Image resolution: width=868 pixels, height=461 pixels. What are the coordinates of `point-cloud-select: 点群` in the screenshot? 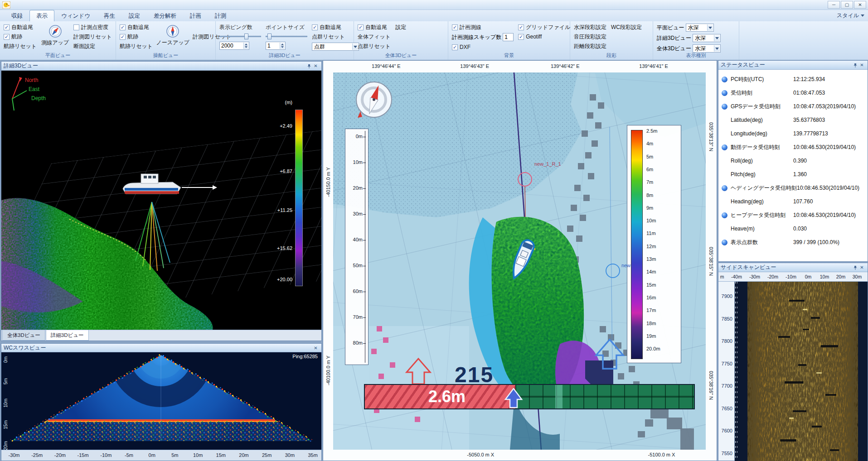 It's located at (335, 47).